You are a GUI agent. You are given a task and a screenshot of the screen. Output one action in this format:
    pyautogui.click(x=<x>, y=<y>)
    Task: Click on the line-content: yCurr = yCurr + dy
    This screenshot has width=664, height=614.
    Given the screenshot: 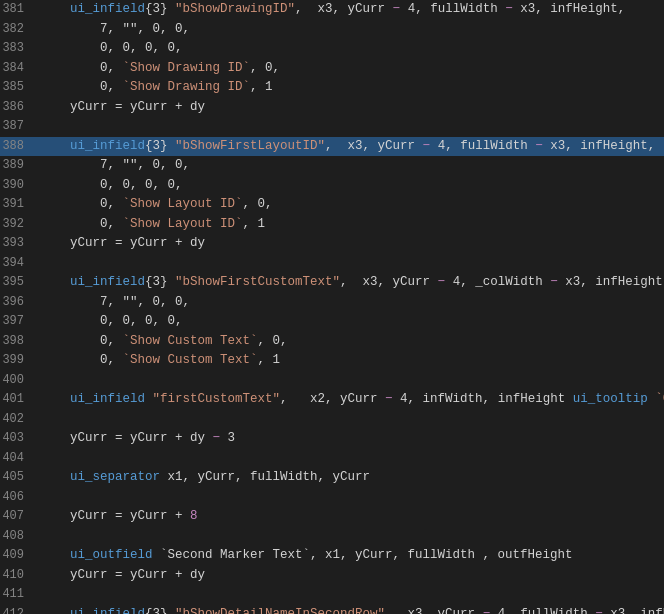 What is the action you would take?
    pyautogui.click(x=350, y=108)
    